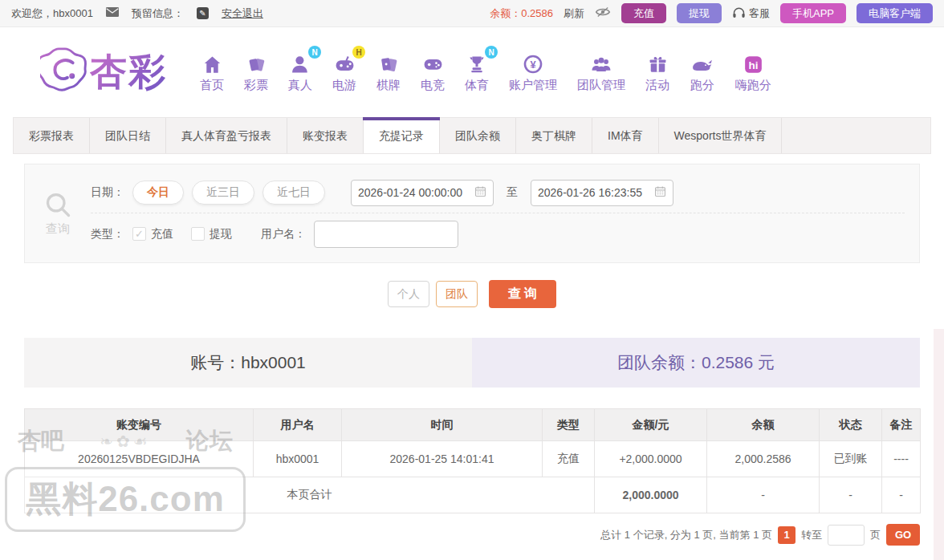 The image size is (944, 560). What do you see at coordinates (389, 72) in the screenshot?
I see `nav-item-cards: 棋牌` at bounding box center [389, 72].